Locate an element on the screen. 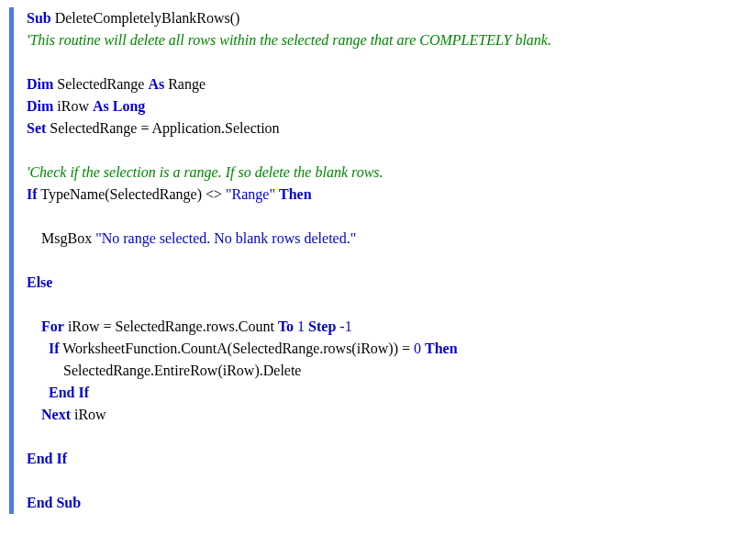  number-literal: 0 is located at coordinates (417, 349).